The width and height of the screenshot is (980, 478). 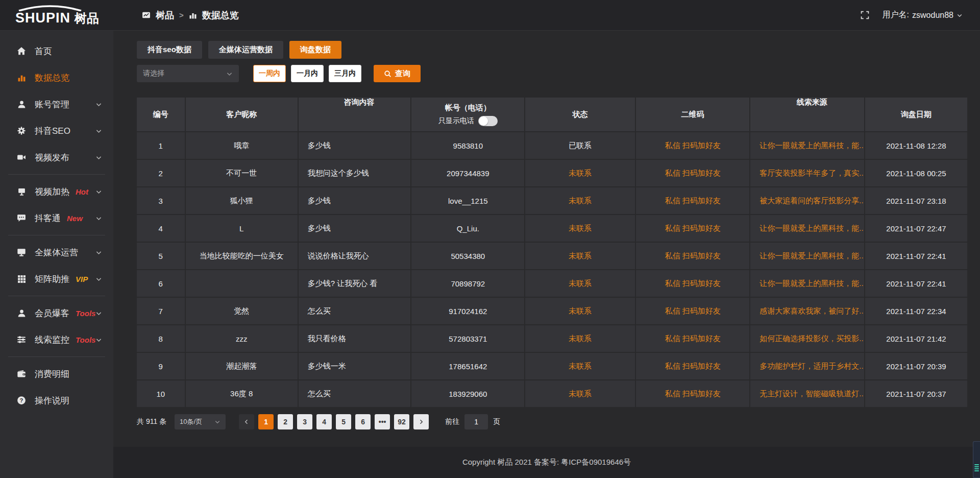 I want to click on page-button-5: 5, so click(x=344, y=422).